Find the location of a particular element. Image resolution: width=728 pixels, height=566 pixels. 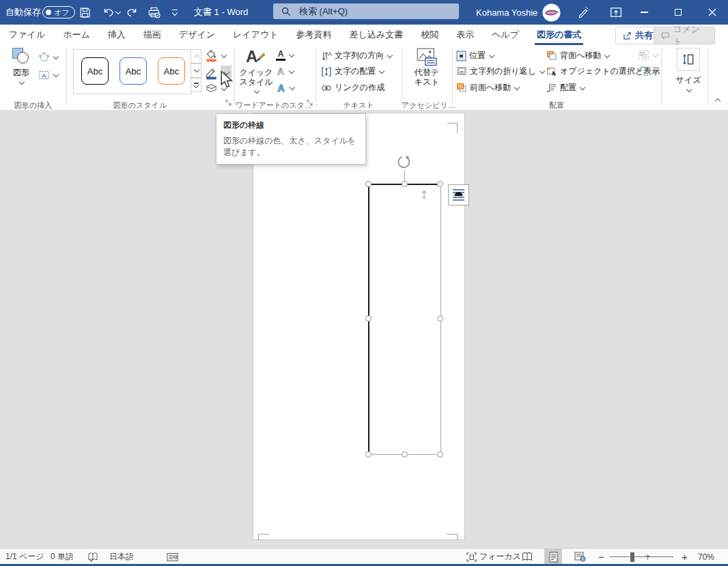

resize-handle-sw is located at coordinates (369, 455).